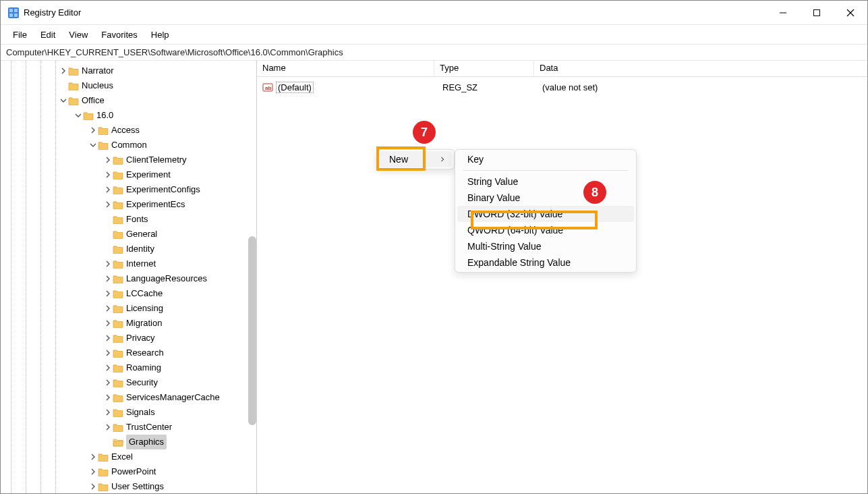 This screenshot has height=494, width=868. Describe the element at coordinates (546, 159) in the screenshot. I see `submenu-key: Key` at that location.